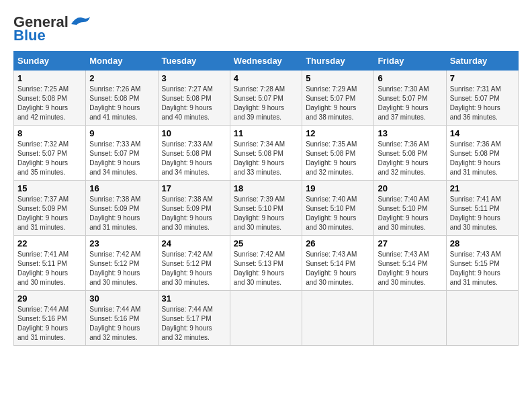 The width and height of the screenshot is (532, 411). I want to click on day-cell: 28 Sunrise: 7:43 AMSunset: 5:15 PMDaylig…, so click(482, 263).